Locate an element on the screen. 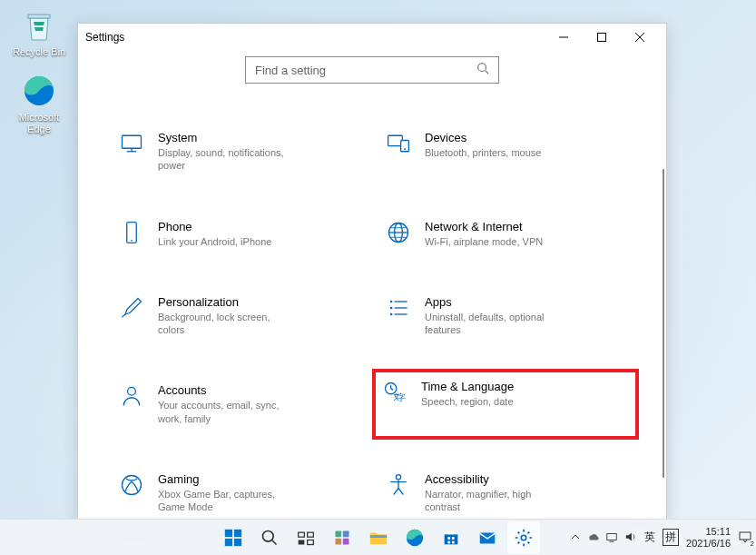  category-apps: AppsUninstall, defaults, optional featur… is located at coordinates (506, 316).